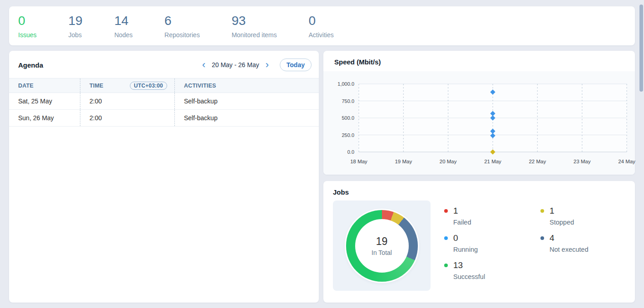 Image resolution: width=644 pixels, height=308 pixels. What do you see at coordinates (540, 246) in the screenshot?
I see `jobs-legend: 1 Failed 1 Stopped 0 Running 4 Not execu…` at bounding box center [540, 246].